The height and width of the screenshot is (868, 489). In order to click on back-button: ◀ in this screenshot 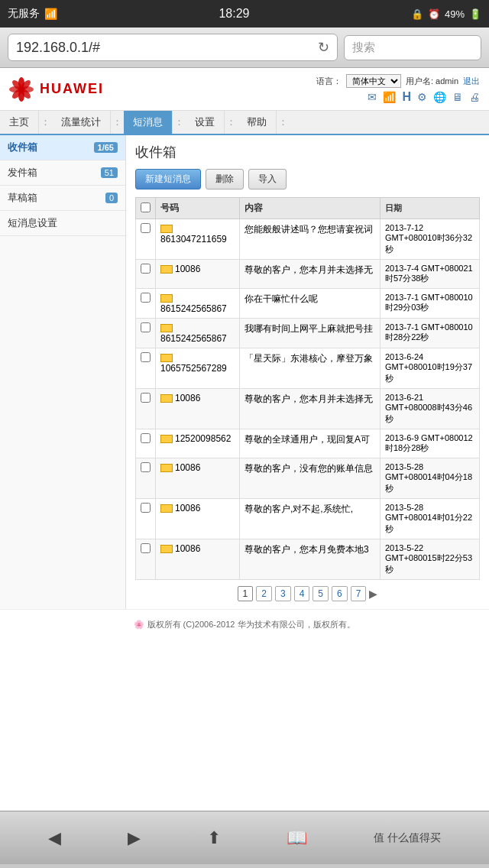, I will do `click(55, 838)`.